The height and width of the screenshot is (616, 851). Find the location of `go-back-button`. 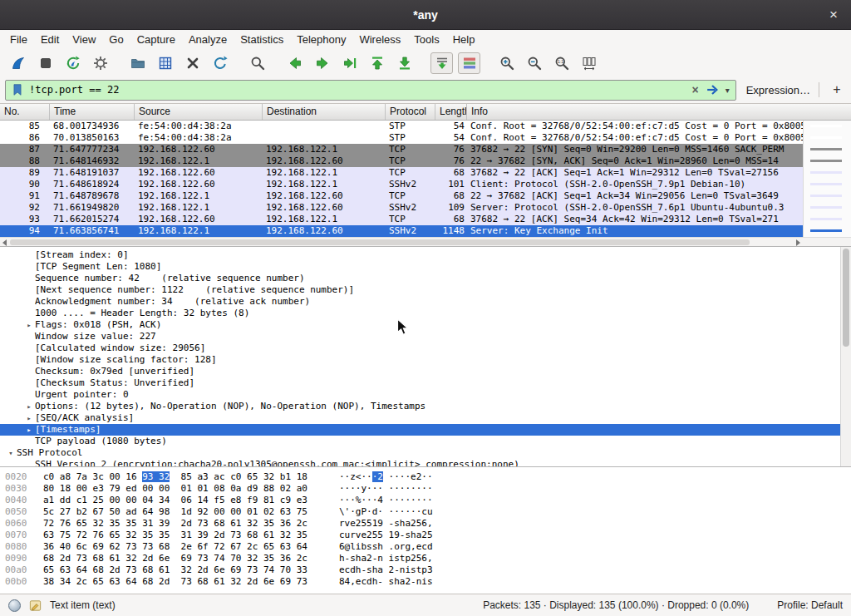

go-back-button is located at coordinates (294, 63).